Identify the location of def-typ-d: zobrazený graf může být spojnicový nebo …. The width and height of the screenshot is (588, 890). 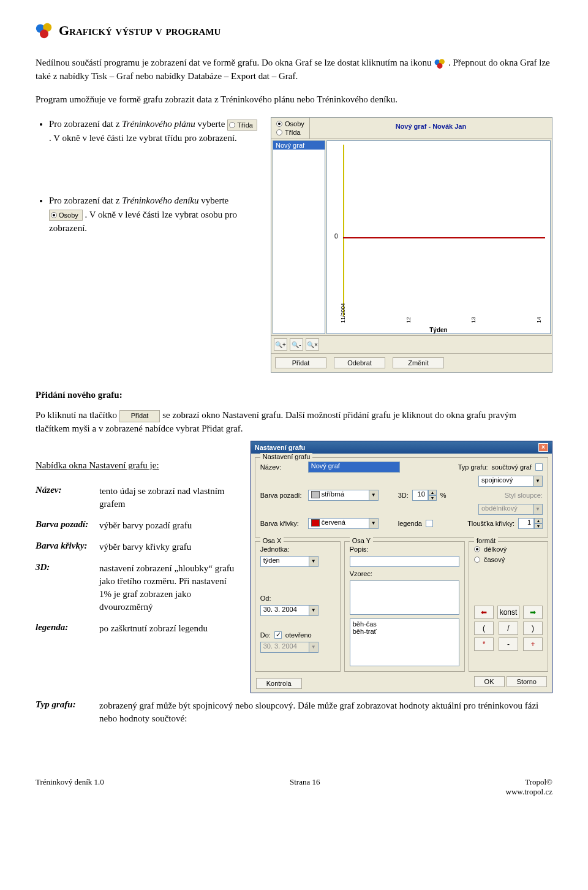
(326, 712).